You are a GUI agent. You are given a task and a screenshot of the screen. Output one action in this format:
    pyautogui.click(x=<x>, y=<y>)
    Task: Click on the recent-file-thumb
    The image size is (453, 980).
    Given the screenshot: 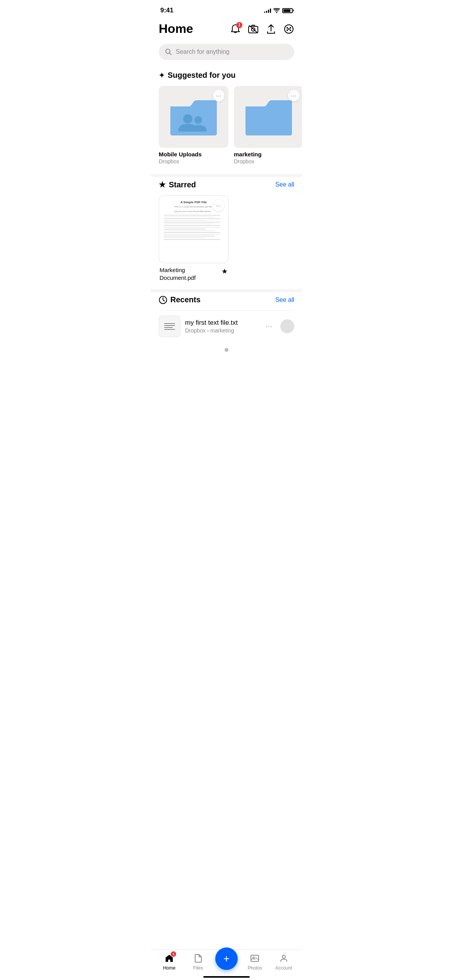 What is the action you would take?
    pyautogui.click(x=170, y=326)
    